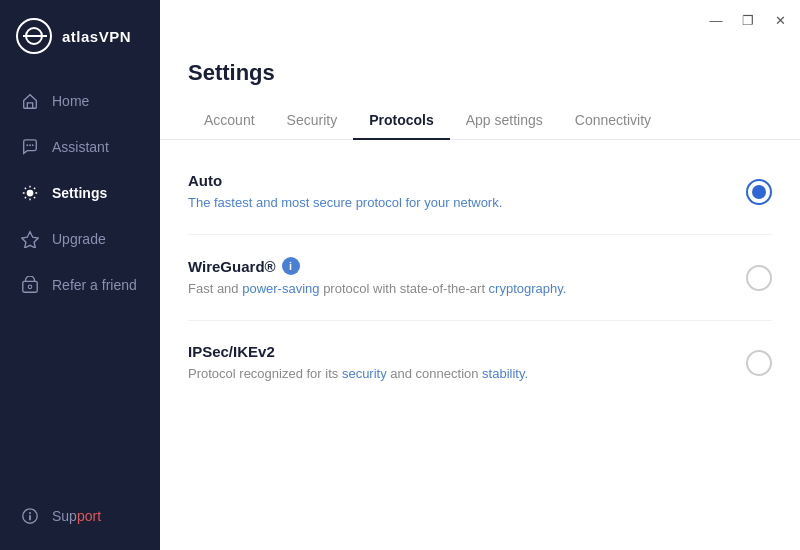 The image size is (800, 550). I want to click on app-name: atlasVPN, so click(96, 36).